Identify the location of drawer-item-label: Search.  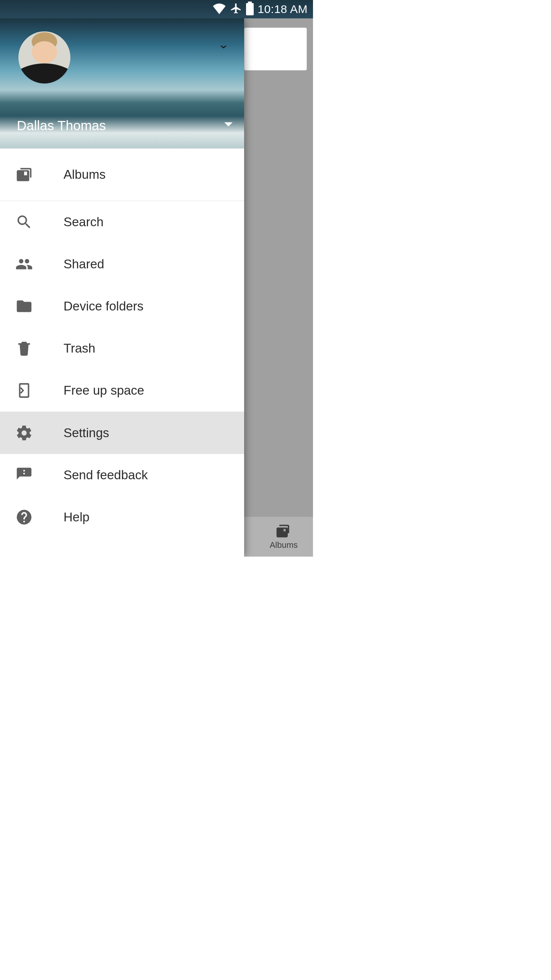
(83, 222).